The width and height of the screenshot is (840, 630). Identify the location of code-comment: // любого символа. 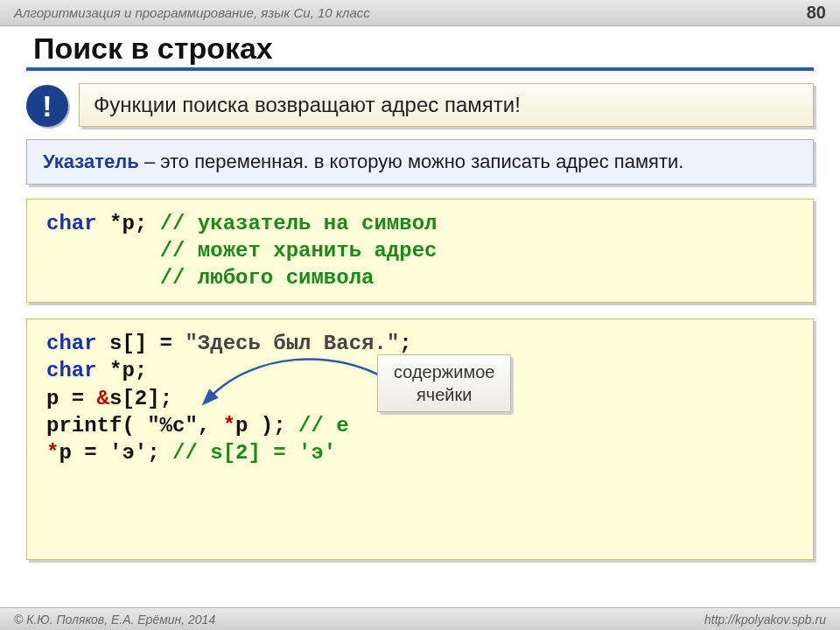
(268, 278).